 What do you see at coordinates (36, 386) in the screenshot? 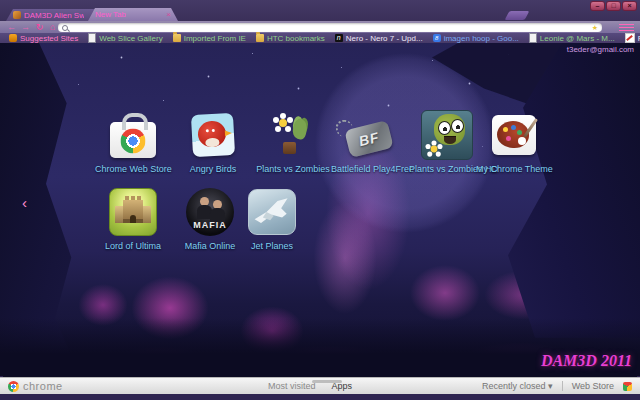
I see `chrome-brand: chrome` at bounding box center [36, 386].